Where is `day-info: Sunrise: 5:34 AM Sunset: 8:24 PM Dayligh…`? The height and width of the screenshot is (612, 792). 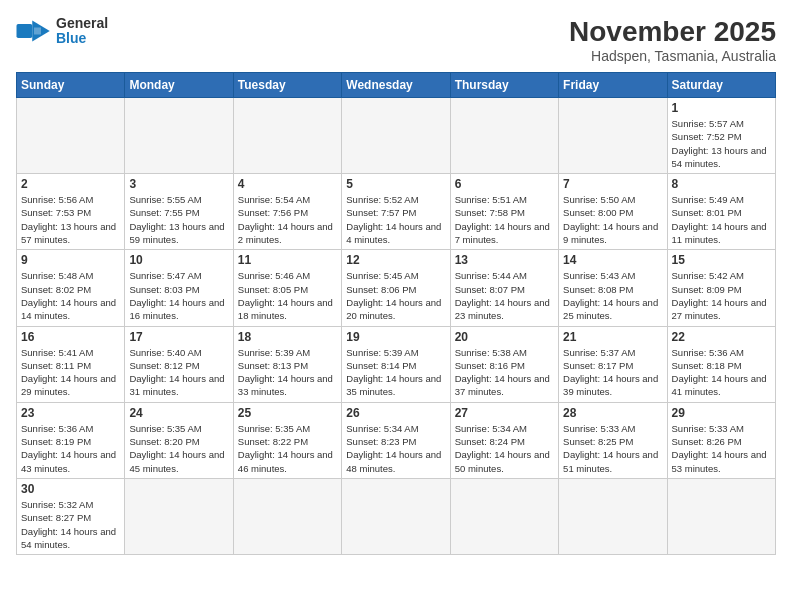
day-info: Sunrise: 5:34 AM Sunset: 8:24 PM Dayligh… is located at coordinates (504, 448).